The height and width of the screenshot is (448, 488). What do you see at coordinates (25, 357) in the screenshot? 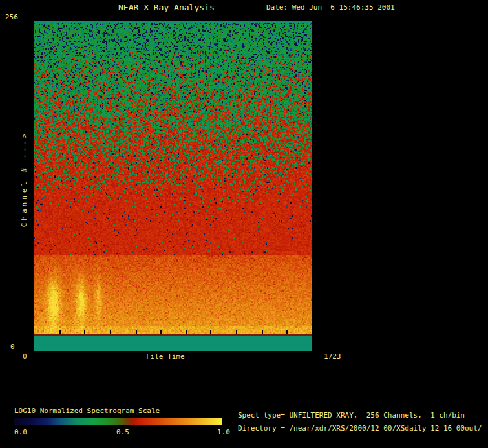
I see `x-axis-min-tick: 0` at bounding box center [25, 357].